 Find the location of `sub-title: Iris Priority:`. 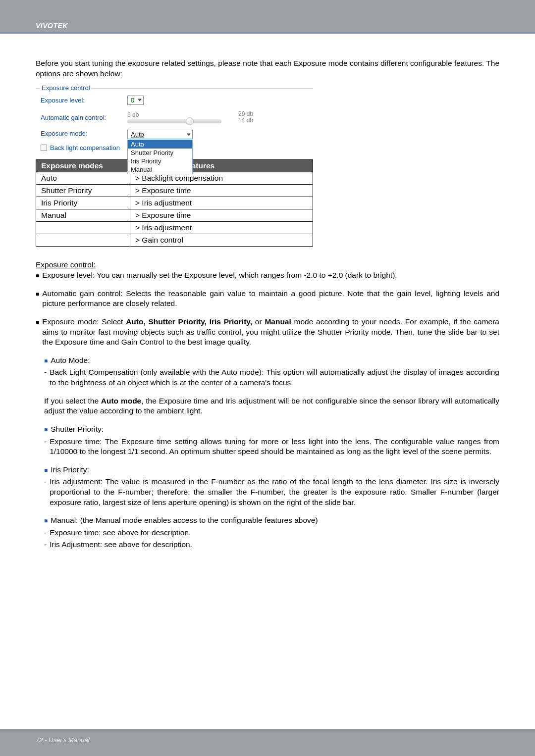

sub-title: Iris Priority: is located at coordinates (275, 470).